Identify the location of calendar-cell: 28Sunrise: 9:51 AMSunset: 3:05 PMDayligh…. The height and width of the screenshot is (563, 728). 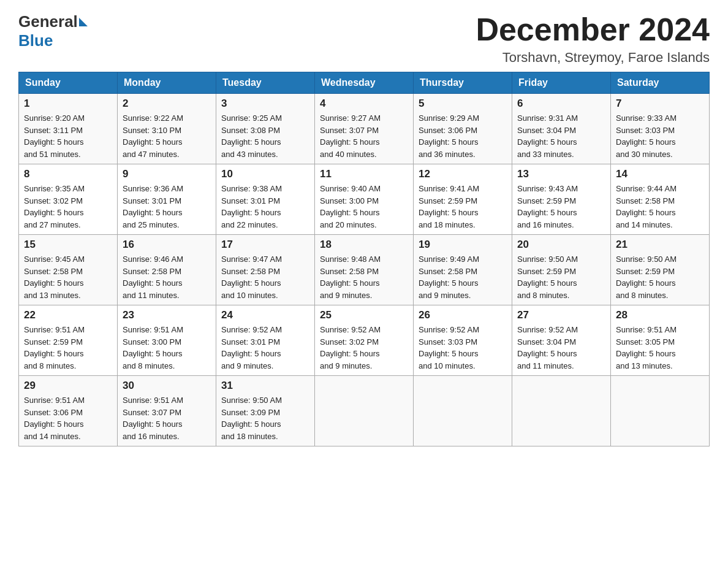
(661, 341).